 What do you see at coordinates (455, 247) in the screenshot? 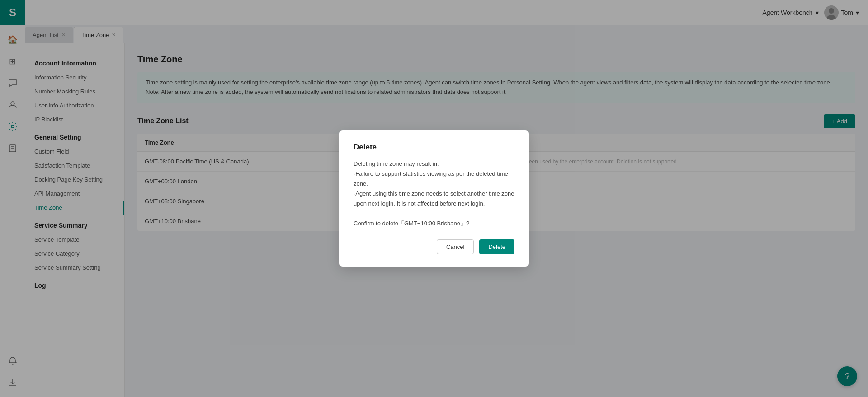
I see `cancel-label: Cancel` at bounding box center [455, 247].